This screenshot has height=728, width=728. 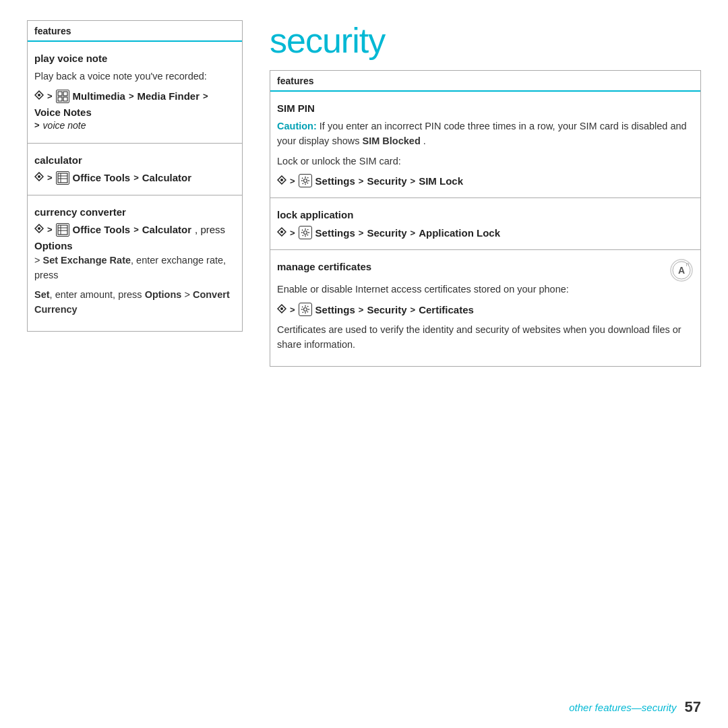 I want to click on security-label: Security, so click(x=387, y=181).